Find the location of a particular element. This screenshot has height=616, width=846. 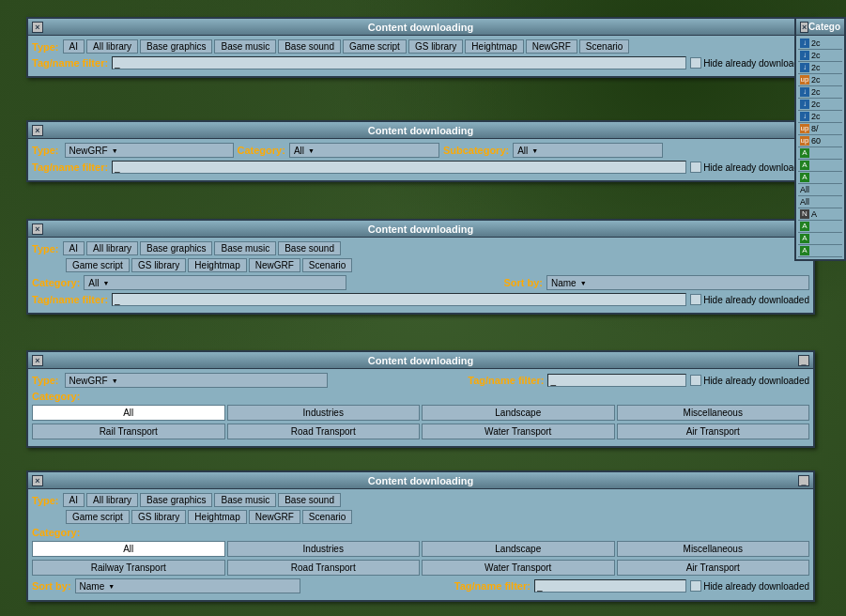

cat-btn-4-water: Water Transport is located at coordinates (518, 432).